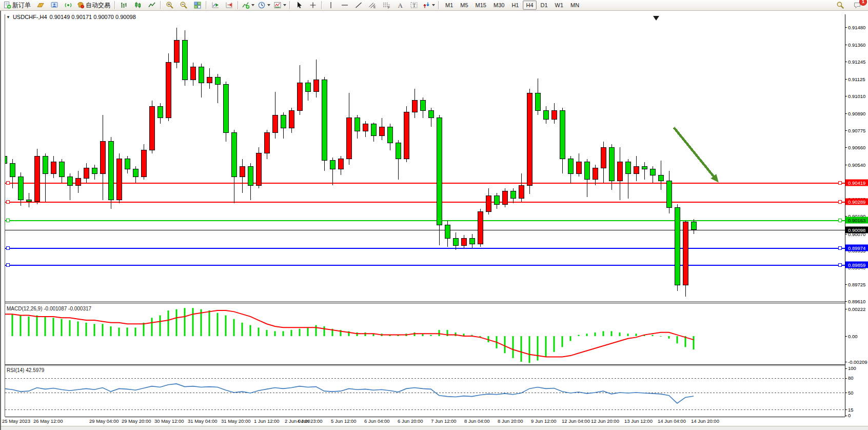 This screenshot has width=868, height=430. What do you see at coordinates (71, 17) in the screenshot?
I see `chart-title: ▼ USDCHF-,H4 0.90149 0.90171 0.90070 0.9…` at bounding box center [71, 17].